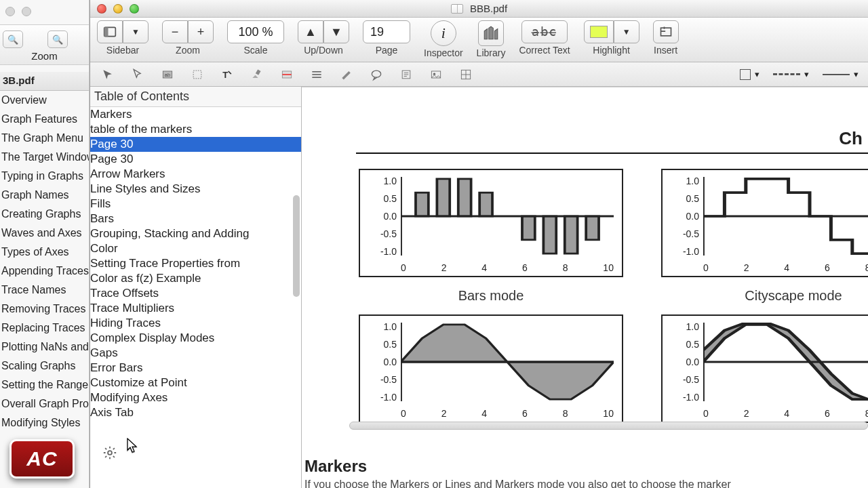 Image resolution: width=868 pixels, height=488 pixels. Describe the element at coordinates (45, 309) in the screenshot. I see `bg-toc-item: Removing Traces` at that location.